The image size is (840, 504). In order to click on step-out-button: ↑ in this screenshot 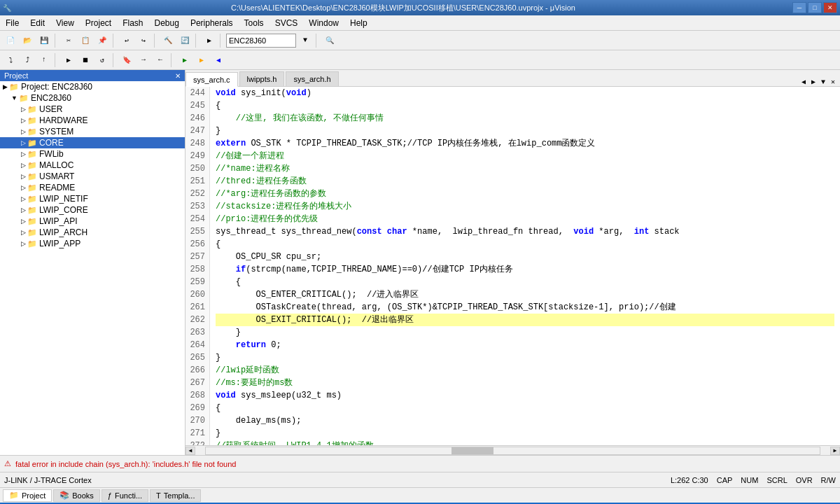, I will do `click(44, 60)`.